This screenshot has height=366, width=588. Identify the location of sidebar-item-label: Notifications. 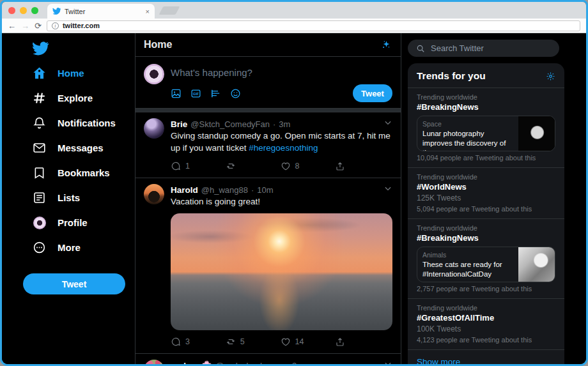
(87, 123).